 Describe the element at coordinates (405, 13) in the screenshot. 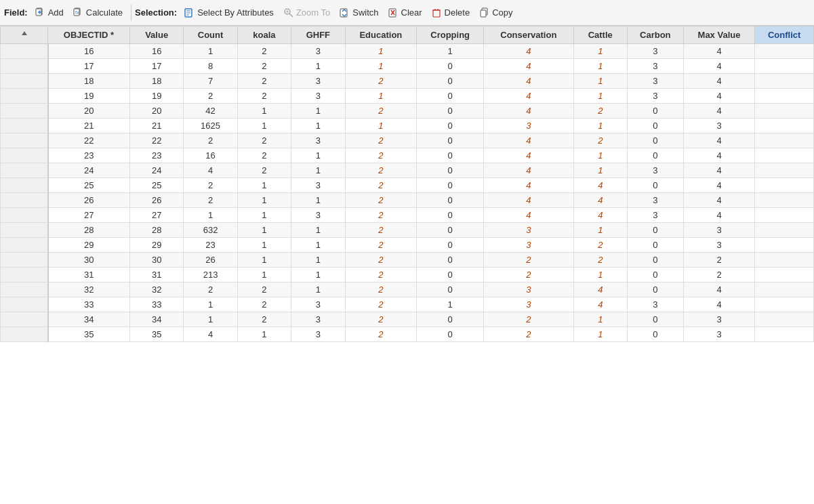

I see `clear-button: Clear` at that location.